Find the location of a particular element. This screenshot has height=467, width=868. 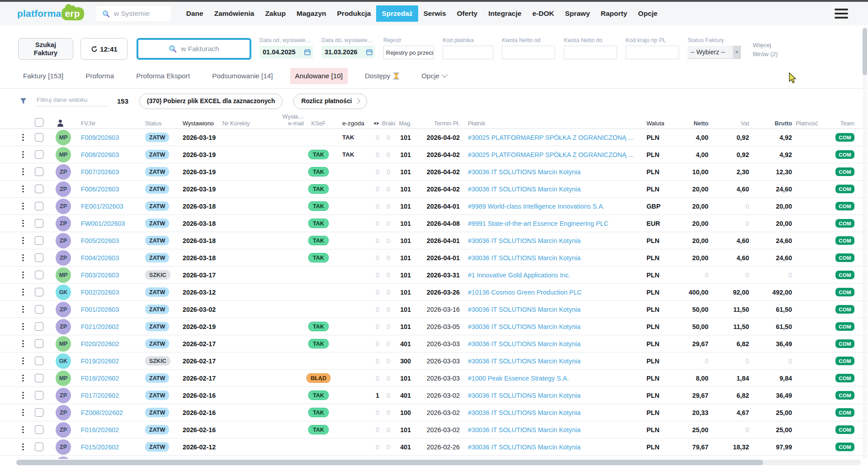

rozlicz-platnosci-button: Rozlicz płatności is located at coordinates (330, 101).